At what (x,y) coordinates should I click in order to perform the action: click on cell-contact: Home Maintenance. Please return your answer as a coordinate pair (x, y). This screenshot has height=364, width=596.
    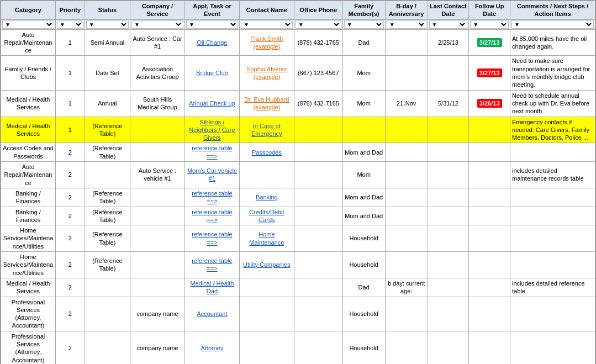
    Looking at the image, I should click on (266, 239).